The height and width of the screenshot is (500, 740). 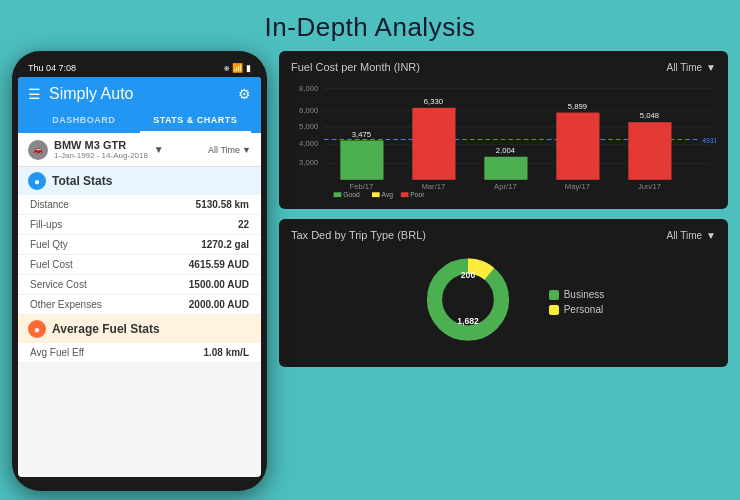 What do you see at coordinates (140, 225) in the screenshot?
I see `stat-row-fillups: Fill-ups 22` at bounding box center [140, 225].